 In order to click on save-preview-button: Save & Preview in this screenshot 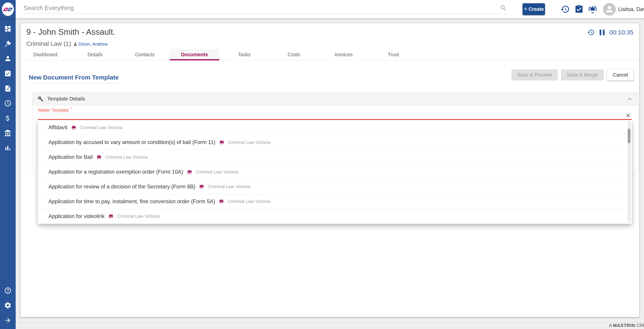, I will do `click(534, 75)`.